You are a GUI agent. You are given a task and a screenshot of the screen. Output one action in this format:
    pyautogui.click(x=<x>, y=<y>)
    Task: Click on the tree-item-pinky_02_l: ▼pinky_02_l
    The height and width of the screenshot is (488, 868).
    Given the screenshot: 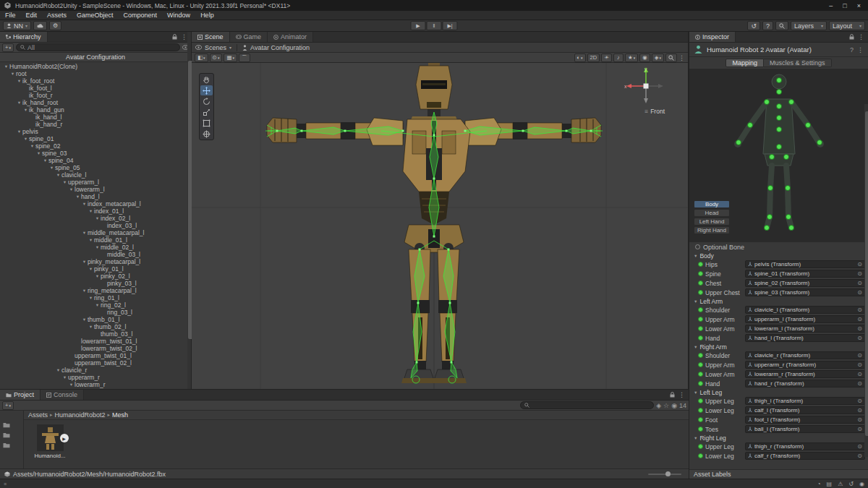 What is the action you would take?
    pyautogui.click(x=95, y=276)
    